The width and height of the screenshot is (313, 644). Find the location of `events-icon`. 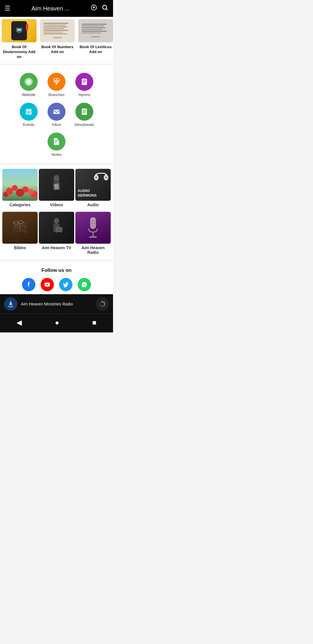

events-icon is located at coordinates (29, 112).